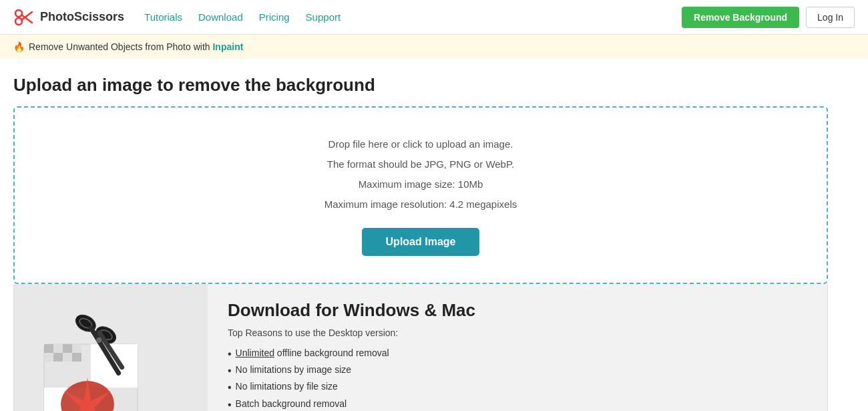 The width and height of the screenshot is (868, 411). What do you see at coordinates (421, 204) in the screenshot?
I see `upload-line4: Maximum image resolution: 4.2 megapixels` at bounding box center [421, 204].